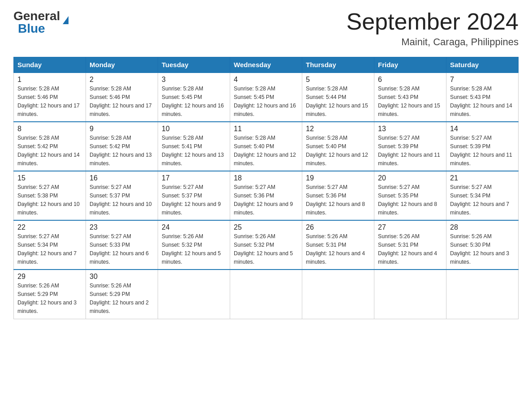 The height and width of the screenshot is (411, 532). What do you see at coordinates (266, 129) in the screenshot?
I see `day-number: 11` at bounding box center [266, 129].